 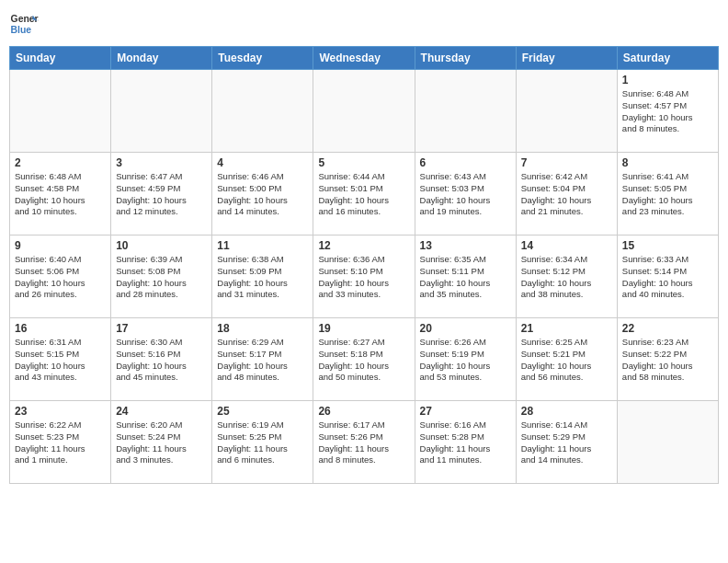 What do you see at coordinates (263, 246) in the screenshot?
I see `day-number: 11` at bounding box center [263, 246].